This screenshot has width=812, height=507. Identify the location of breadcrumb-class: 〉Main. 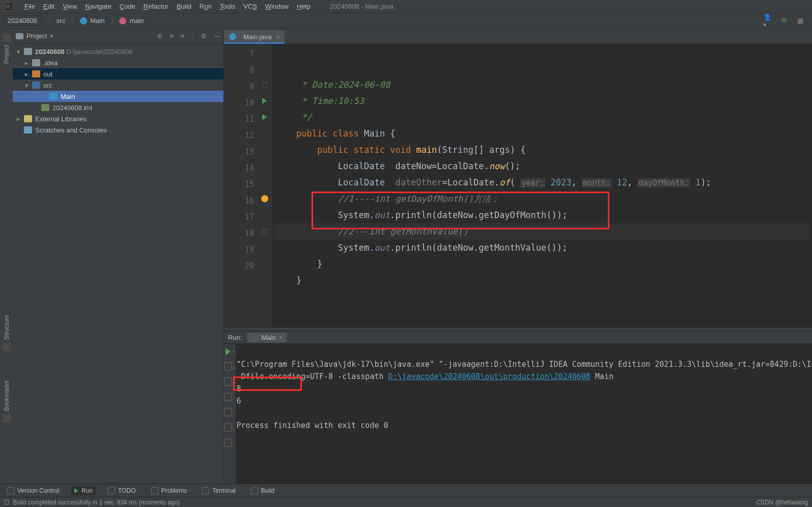
(87, 21).